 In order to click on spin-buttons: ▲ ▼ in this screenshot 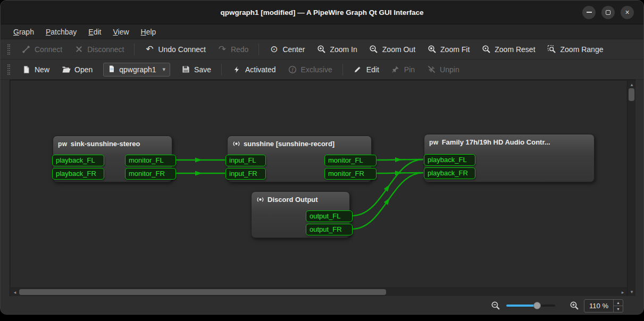, I will do `click(618, 306)`.